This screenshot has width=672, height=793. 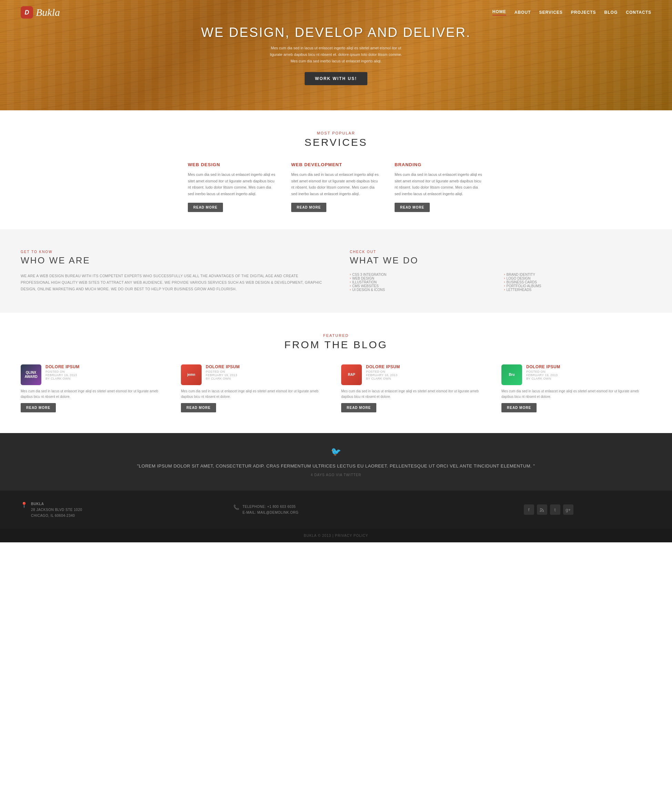 What do you see at coordinates (499, 12) in the screenshot?
I see `nav-home: HOME` at bounding box center [499, 12].